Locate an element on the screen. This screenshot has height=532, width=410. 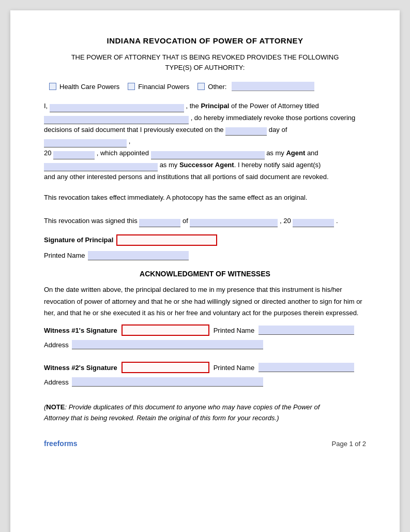
principal-signature-field is located at coordinates (166, 240).